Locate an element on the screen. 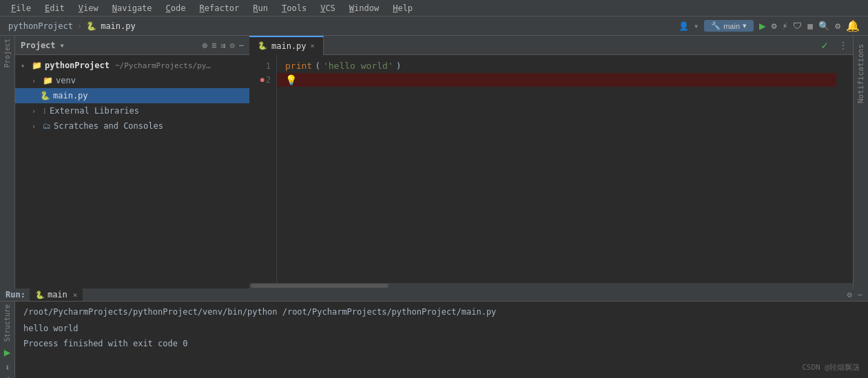 The height and width of the screenshot is (378, 868). menubar: File Edit View Navigate Code Refactor Ru… is located at coordinates (434, 8).